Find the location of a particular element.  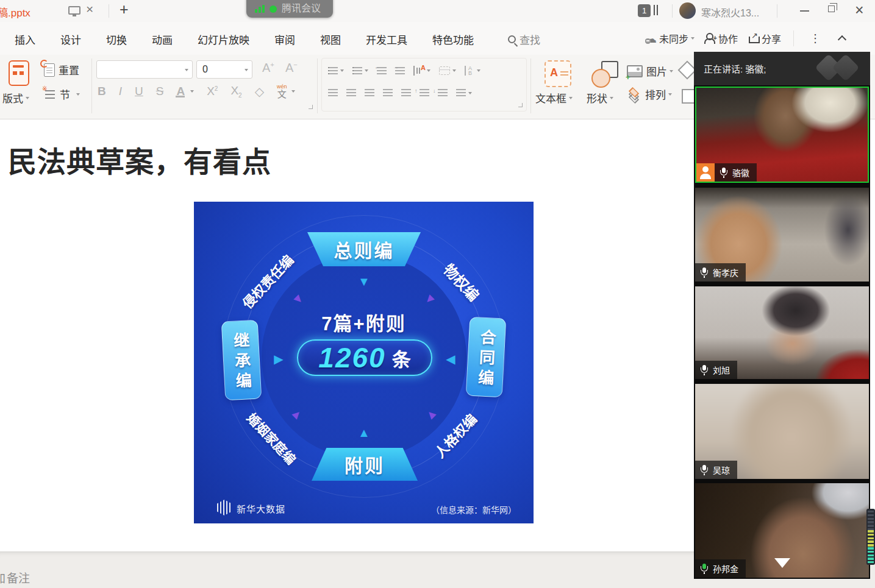

font-size-dropdown-icon is located at coordinates (246, 70).